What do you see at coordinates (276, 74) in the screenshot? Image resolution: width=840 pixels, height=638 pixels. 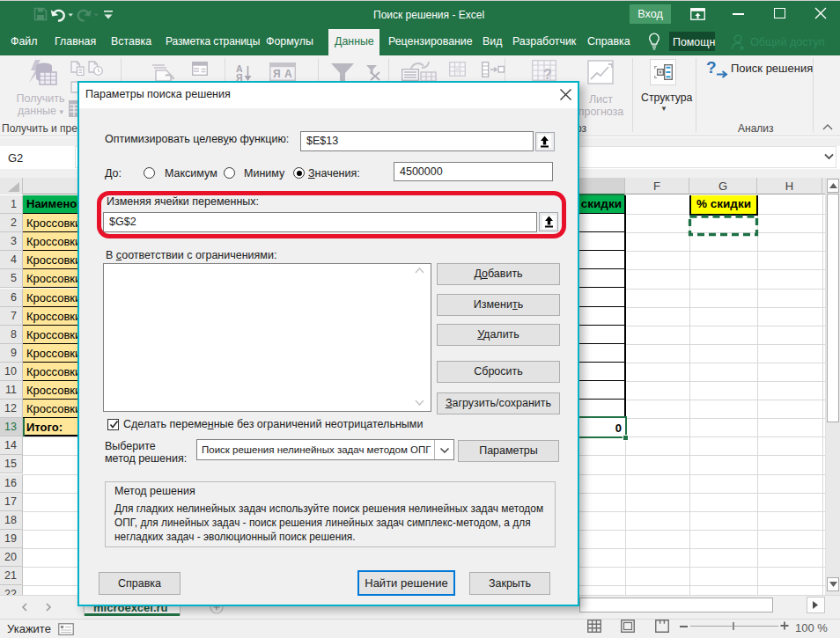 I see `svg-text: Я` at bounding box center [276, 74].